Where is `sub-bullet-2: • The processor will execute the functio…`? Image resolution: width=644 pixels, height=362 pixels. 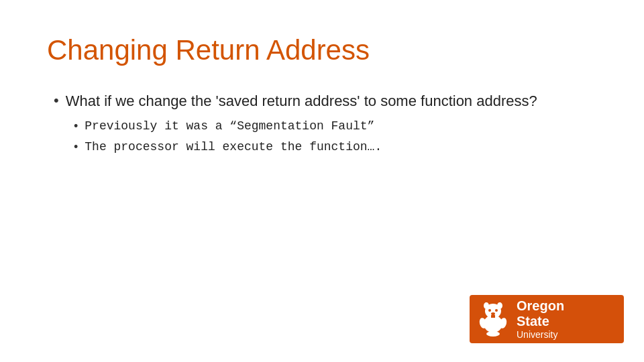 sub-bullet-2: • The processor will execute the functio… is located at coordinates (335, 147).